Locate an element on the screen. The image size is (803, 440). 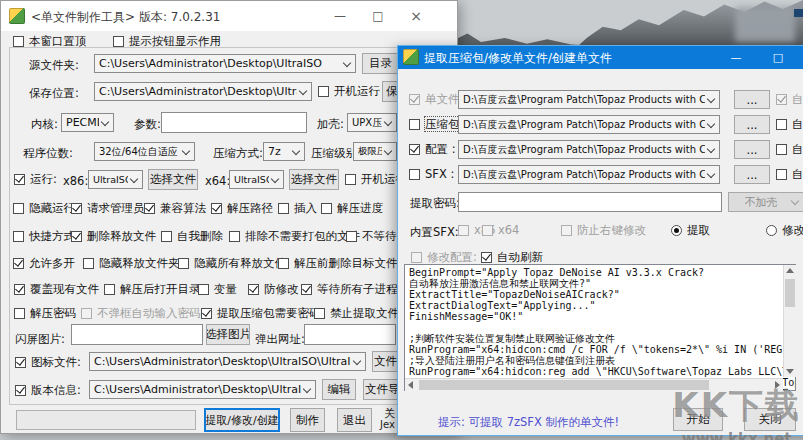
browse-archive-button: ... is located at coordinates (752, 124).